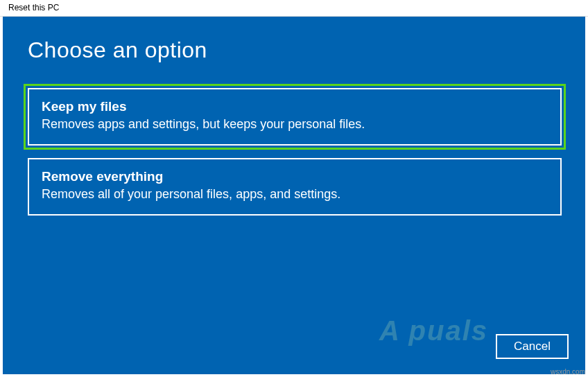 The image size is (588, 377). Describe the element at coordinates (294, 50) in the screenshot. I see `page-heading: Choose an option` at that location.